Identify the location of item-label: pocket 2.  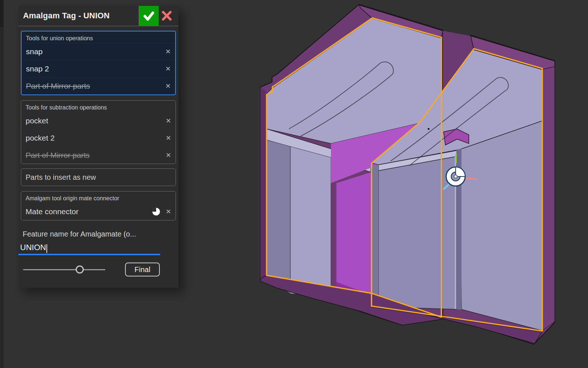
(94, 138).